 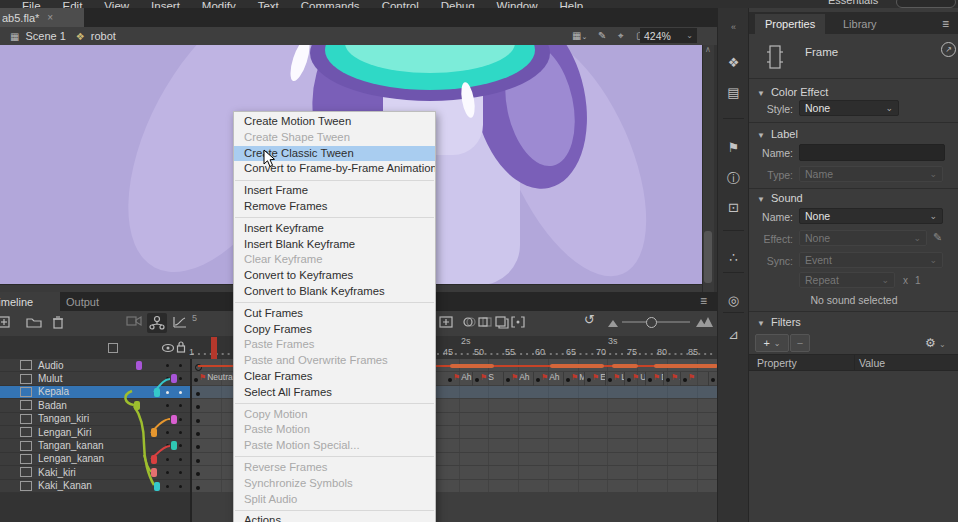 What do you see at coordinates (219, 4) in the screenshot?
I see `menubar-item-modify: Modify` at bounding box center [219, 4].